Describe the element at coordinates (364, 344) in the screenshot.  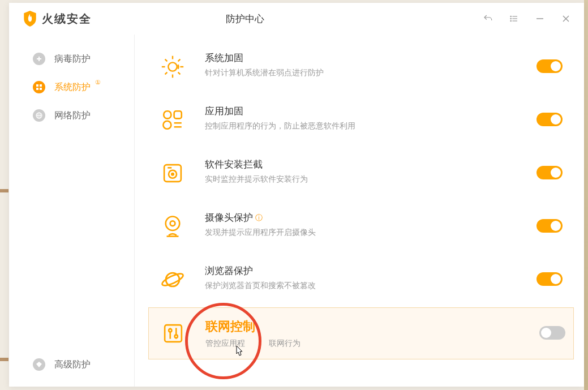
I see `setting-desc: 管控应用程 联网行为` at that location.